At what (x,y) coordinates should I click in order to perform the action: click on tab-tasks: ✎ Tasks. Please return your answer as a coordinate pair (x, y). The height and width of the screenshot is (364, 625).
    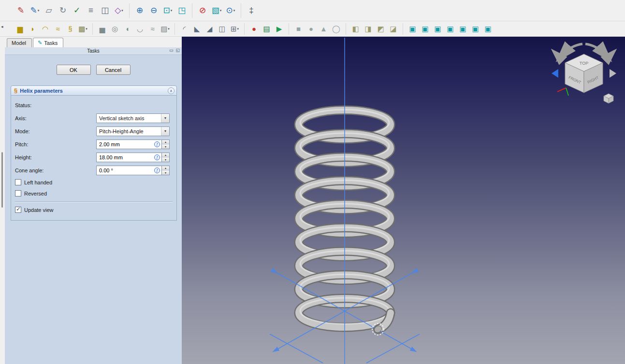
    Looking at the image, I should click on (48, 42).